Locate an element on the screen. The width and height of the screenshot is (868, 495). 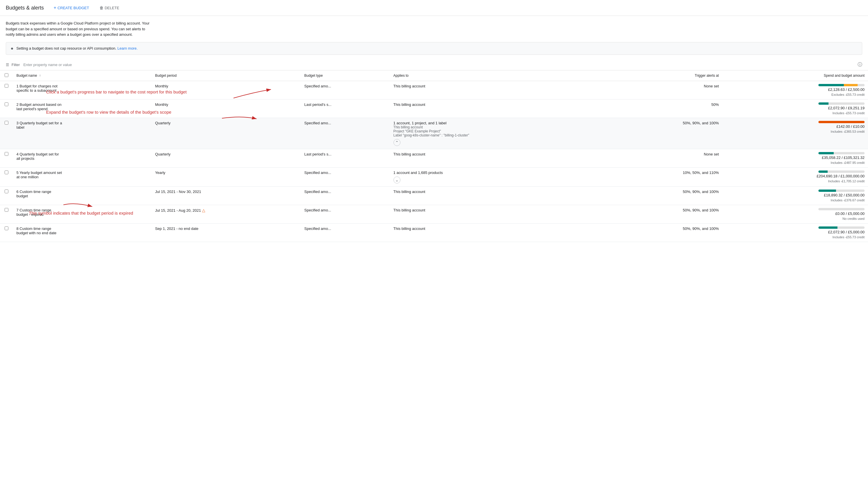
trigger-value: None set is located at coordinates (711, 154).